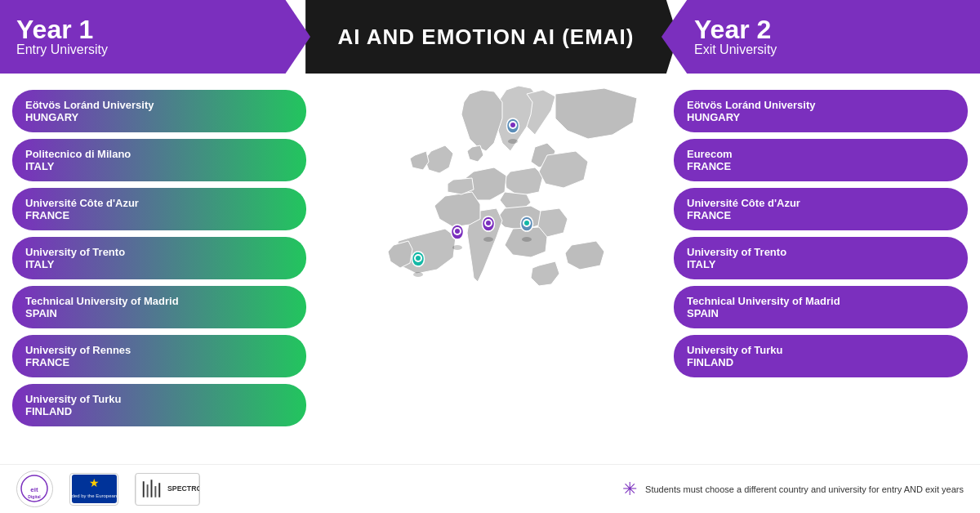 Image resolution: width=980 pixels, height=513 pixels. What do you see at coordinates (821, 160) in the screenshot?
I see `right-university-card-1: Eurecom FRANCE` at bounding box center [821, 160].